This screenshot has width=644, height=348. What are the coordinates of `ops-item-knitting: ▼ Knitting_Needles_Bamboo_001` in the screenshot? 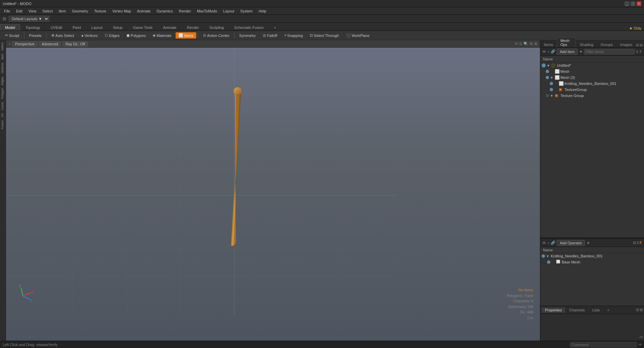 It's located at (592, 256).